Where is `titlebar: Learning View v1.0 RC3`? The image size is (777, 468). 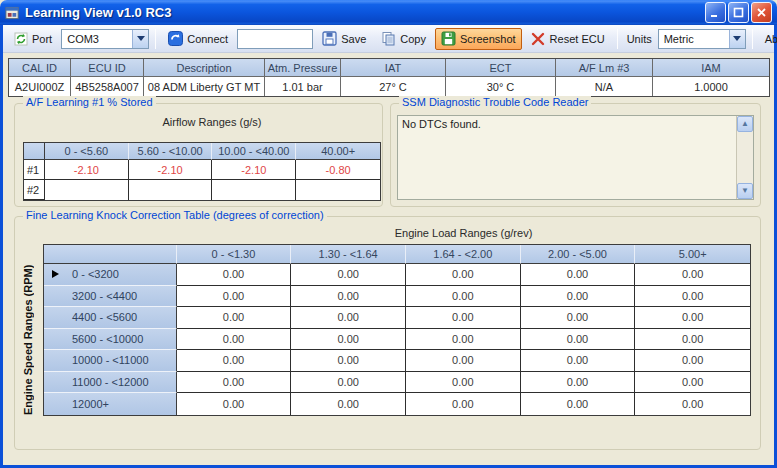
titlebar: Learning View v1.0 RC3 is located at coordinates (388, 12).